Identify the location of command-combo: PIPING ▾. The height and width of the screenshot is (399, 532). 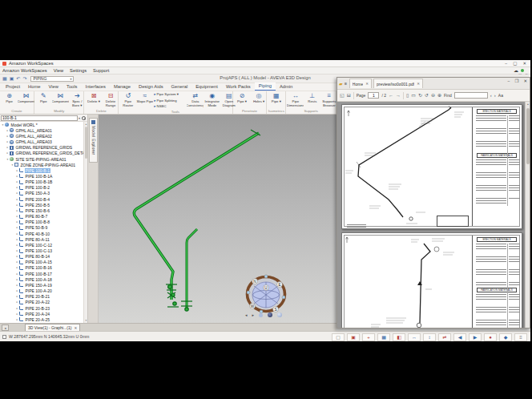
(52, 79).